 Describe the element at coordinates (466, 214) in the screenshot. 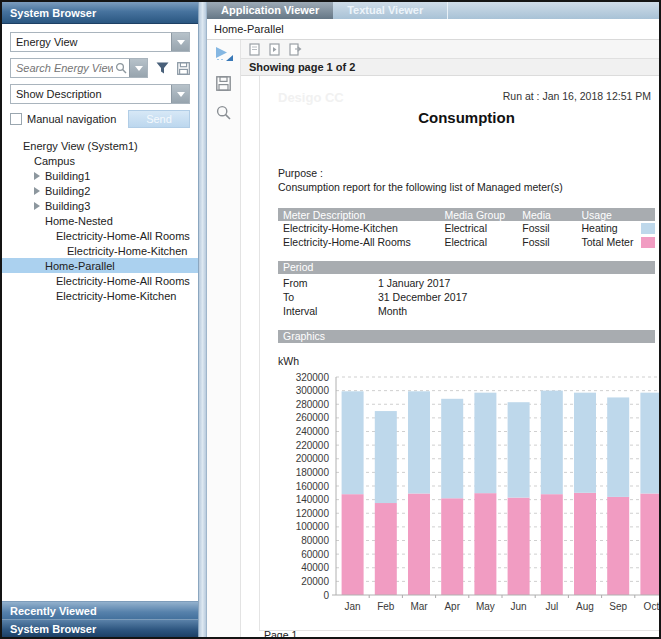

I see `meter-table-header: Meter DescriptionMedia GroupMediaUsage` at that location.